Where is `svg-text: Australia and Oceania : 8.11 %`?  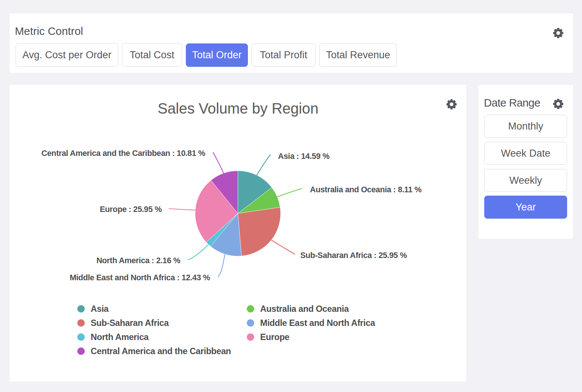
svg-text: Australia and Oceania : 8.11 % is located at coordinates (366, 189).